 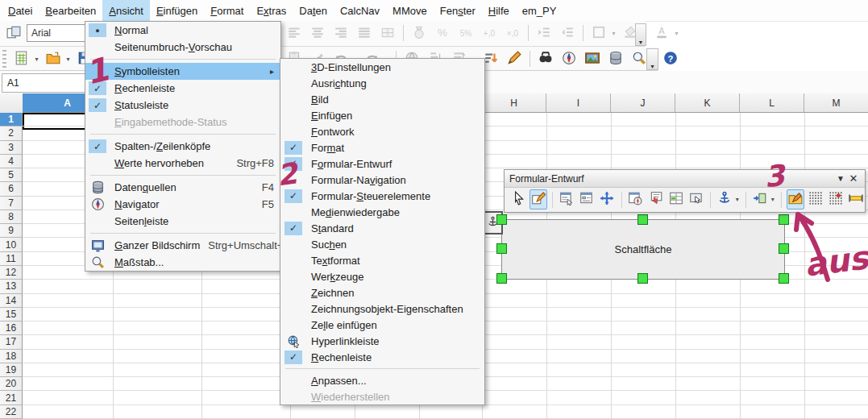 I want to click on guides-button, so click(x=856, y=200).